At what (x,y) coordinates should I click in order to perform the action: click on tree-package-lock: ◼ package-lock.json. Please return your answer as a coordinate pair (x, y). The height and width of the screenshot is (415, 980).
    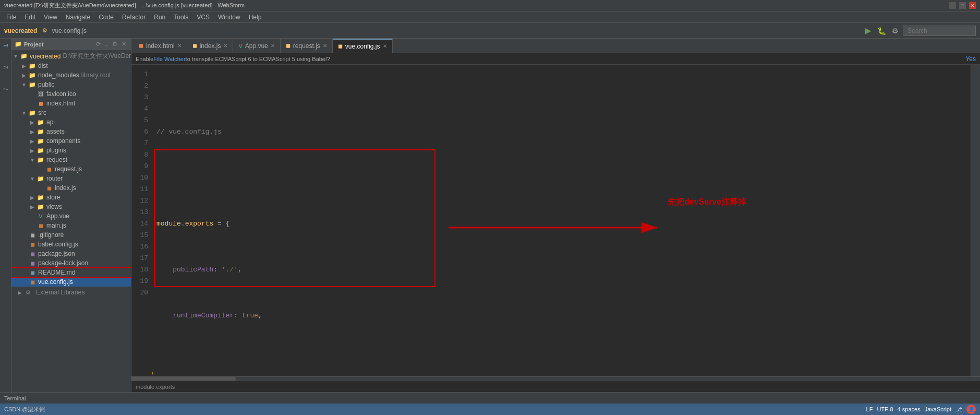
    Looking at the image, I should click on (71, 263).